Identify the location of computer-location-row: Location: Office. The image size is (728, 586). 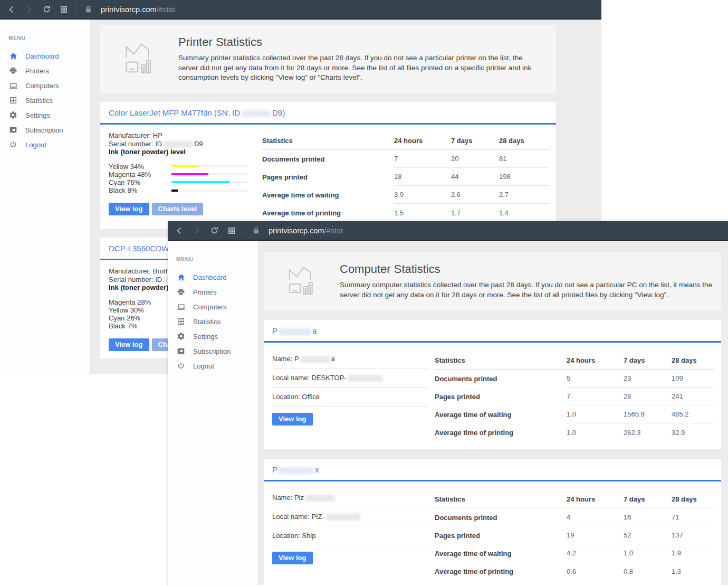
(350, 397).